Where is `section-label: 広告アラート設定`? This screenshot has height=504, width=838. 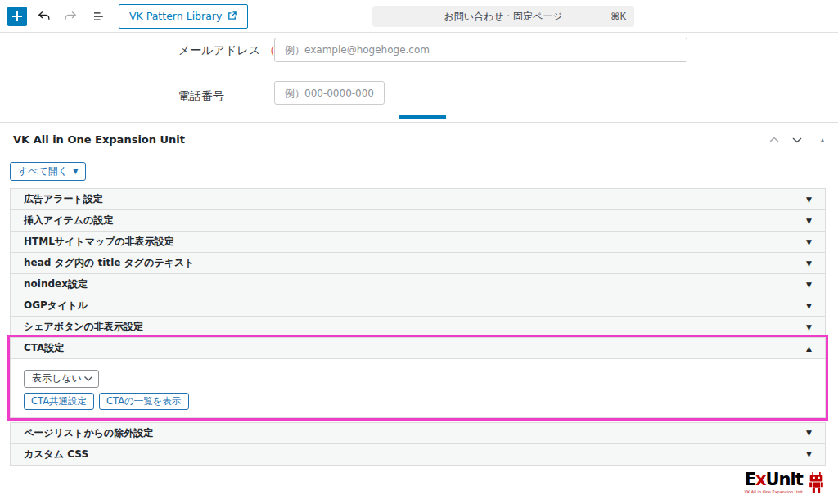
section-label: 広告アラート設定 is located at coordinates (64, 200).